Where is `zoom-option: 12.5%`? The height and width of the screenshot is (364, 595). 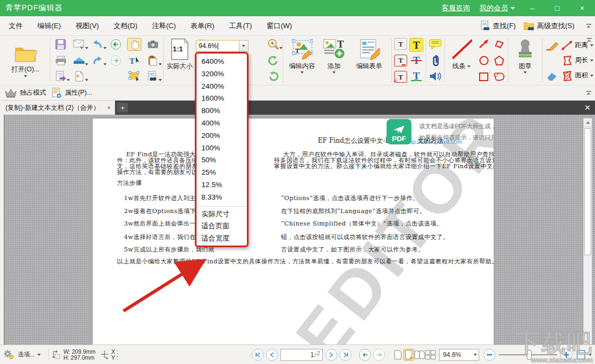
zoom-option: 12.5% is located at coordinates (222, 185).